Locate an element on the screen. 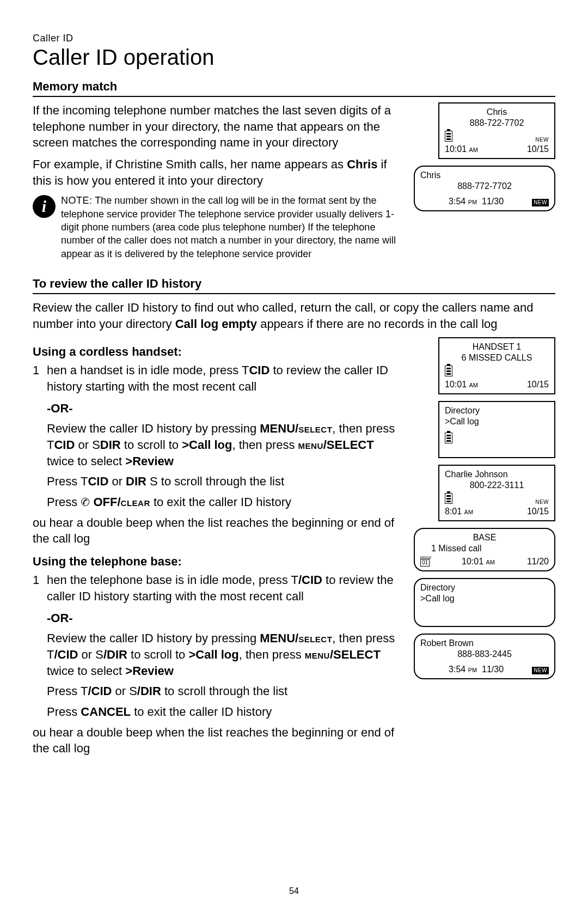 Image resolution: width=588 pixels, height=907 pixels. text-bold: Call log empty is located at coordinates (216, 324).